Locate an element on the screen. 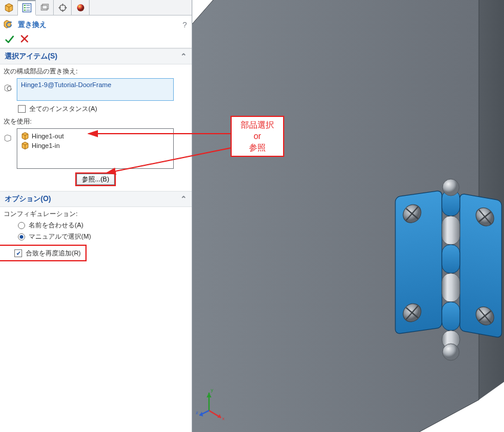  ok-button is located at coordinates (10, 39).